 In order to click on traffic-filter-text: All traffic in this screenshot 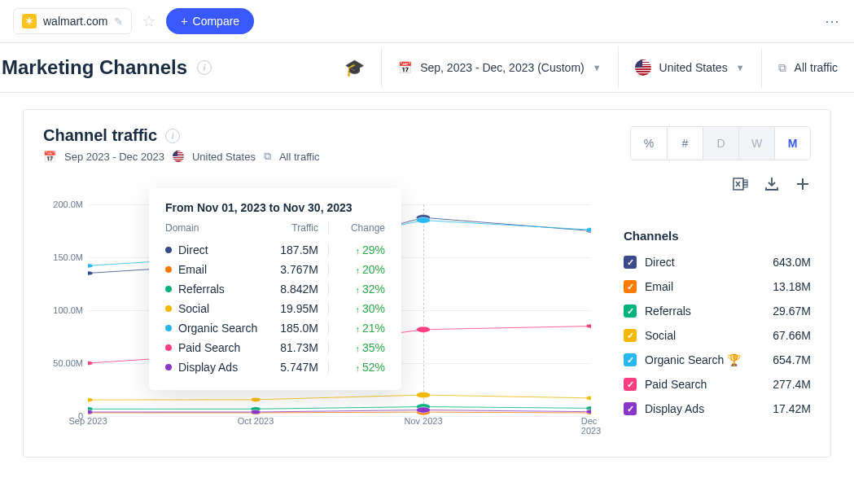, I will do `click(816, 68)`.